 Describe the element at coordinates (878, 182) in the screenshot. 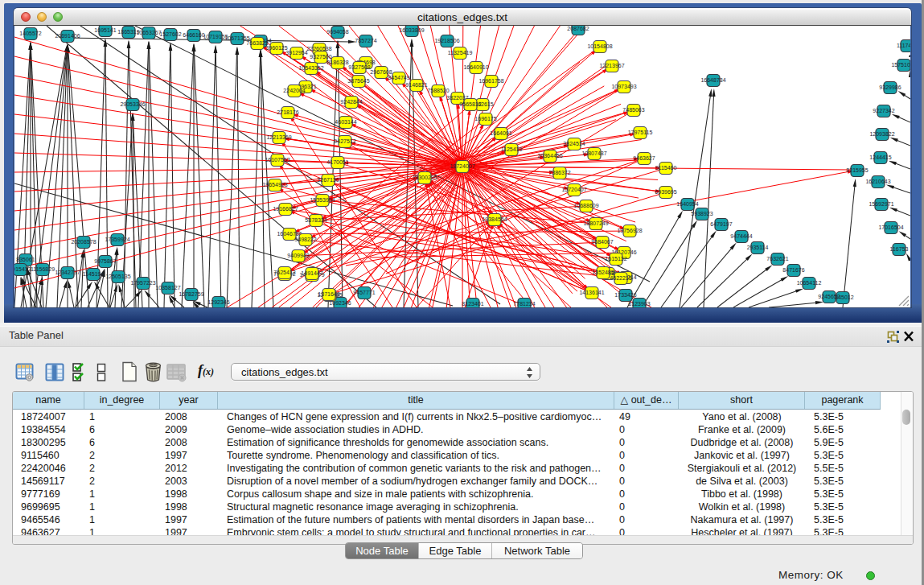

I see `svg-text: 16210643` at that location.